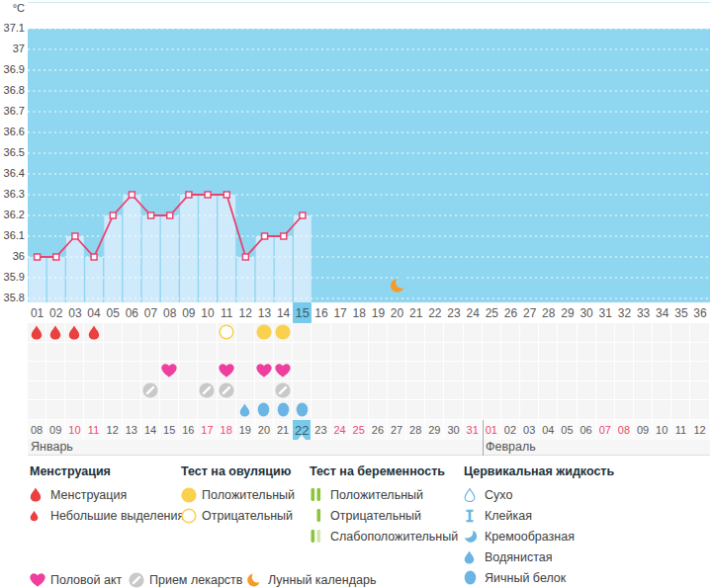 The height and width of the screenshot is (588, 712). I want to click on cycle-day-cell: 30, so click(587, 312).